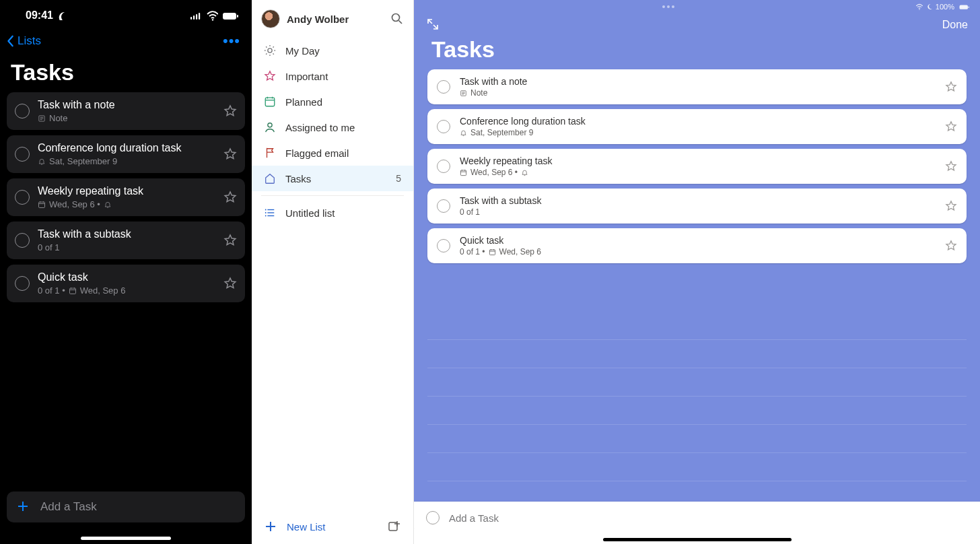  What do you see at coordinates (42, 118) in the screenshot?
I see `note-icon` at bounding box center [42, 118].